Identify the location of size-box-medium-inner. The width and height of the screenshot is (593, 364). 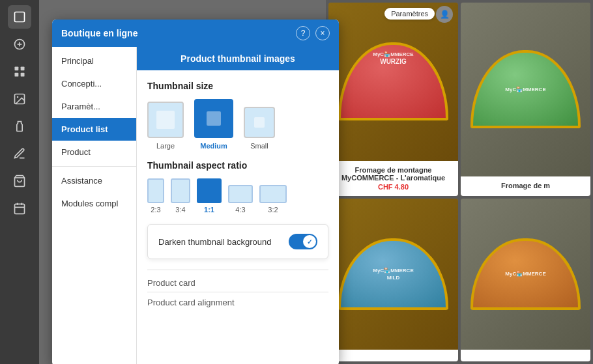
(214, 119).